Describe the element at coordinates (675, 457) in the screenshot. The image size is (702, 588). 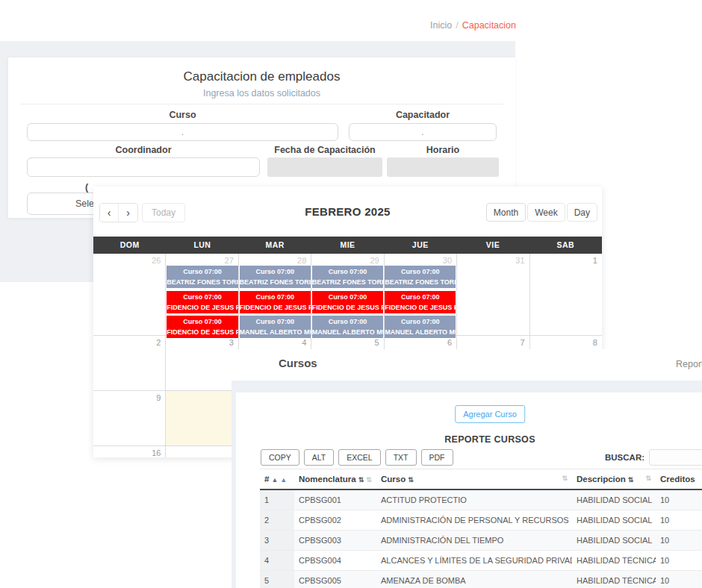
I see `buscar-input` at that location.